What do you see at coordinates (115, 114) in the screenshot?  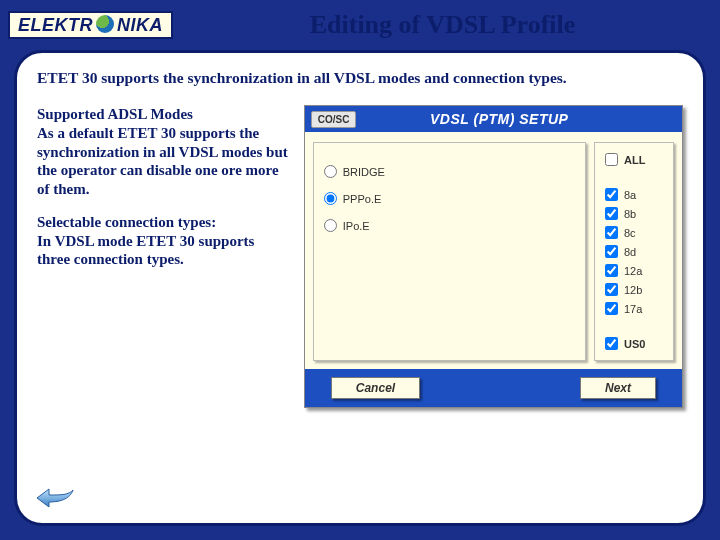 I see `para1-title: Supported ADSL Modes` at bounding box center [115, 114].